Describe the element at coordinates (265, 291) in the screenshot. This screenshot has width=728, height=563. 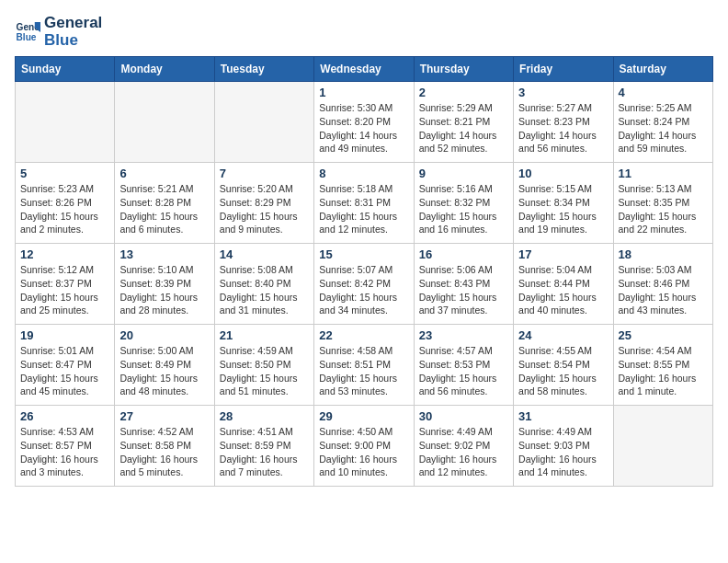
I see `day-info: Sunrise: 5:08 AM Sunset: 8:40 PM Dayligh…` at that location.